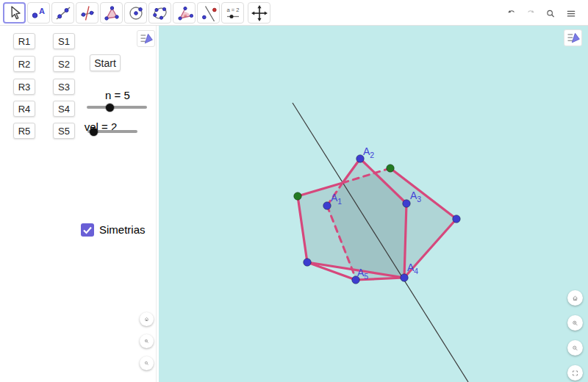 The width and height of the screenshot is (588, 382). I want to click on perpendicular-line-tool, so click(87, 13).